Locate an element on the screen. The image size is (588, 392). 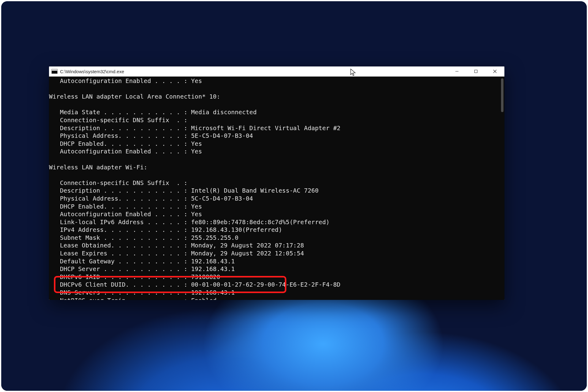
scrollbar-thumb is located at coordinates (502, 95).